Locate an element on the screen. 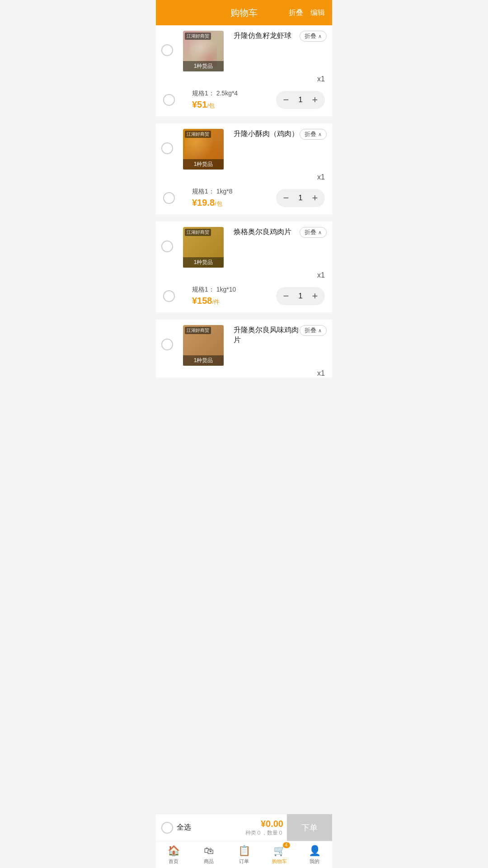 The image size is (488, 868). checkbox-spec-p1 is located at coordinates (169, 100).